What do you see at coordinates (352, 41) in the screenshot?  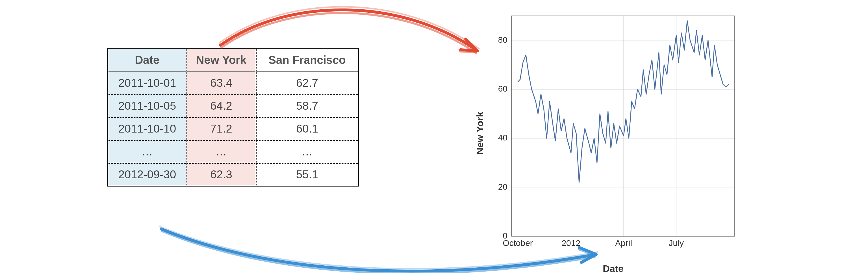 I see `arrow-red-icon` at bounding box center [352, 41].